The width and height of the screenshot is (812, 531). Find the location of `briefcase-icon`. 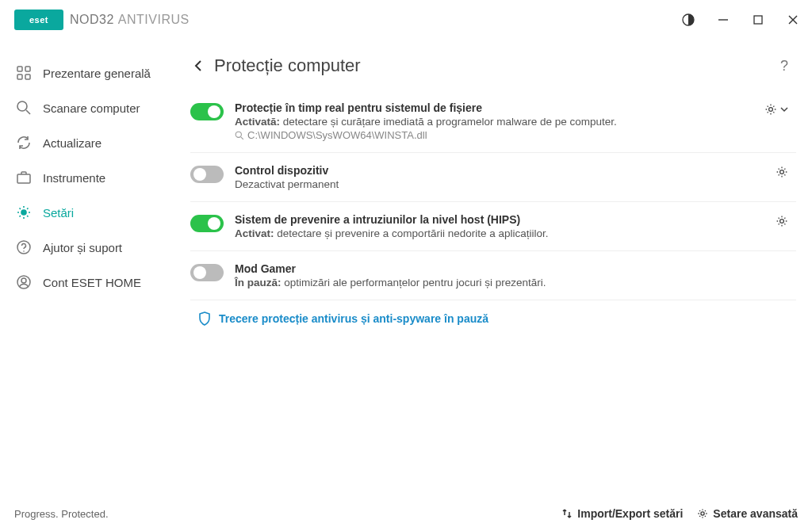

briefcase-icon is located at coordinates (24, 178).